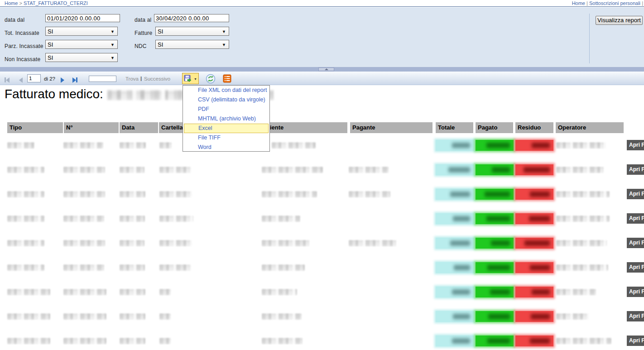  Describe the element at coordinates (226, 119) in the screenshot. I see `export-menu-item: MHTML (archivio Web)` at that location.